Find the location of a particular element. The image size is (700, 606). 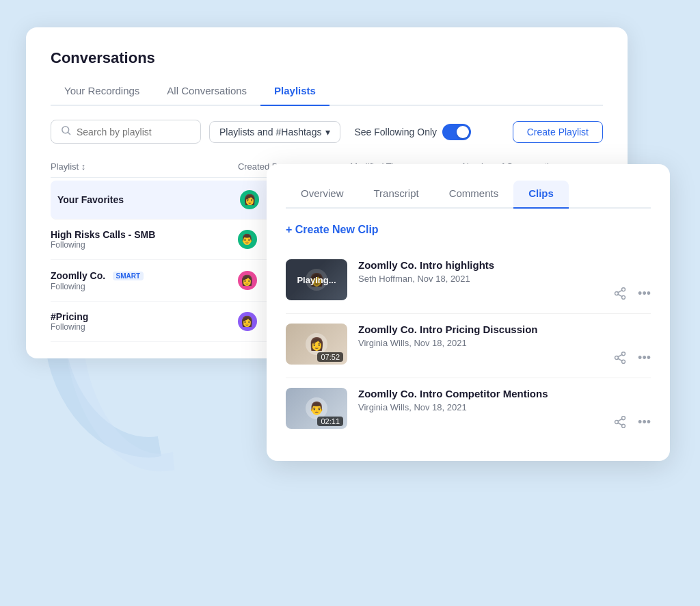

playlist-name: Your Favorites is located at coordinates (149, 200).